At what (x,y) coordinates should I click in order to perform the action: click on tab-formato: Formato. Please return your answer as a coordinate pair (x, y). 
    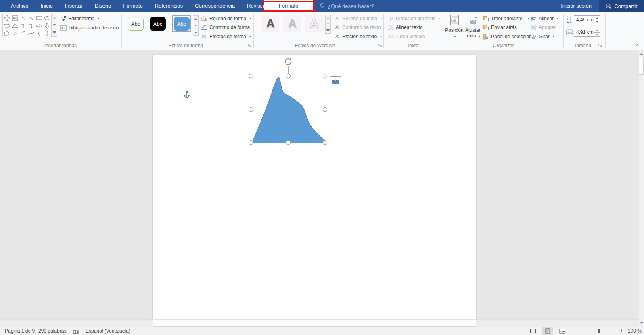
    Looking at the image, I should click on (133, 6).